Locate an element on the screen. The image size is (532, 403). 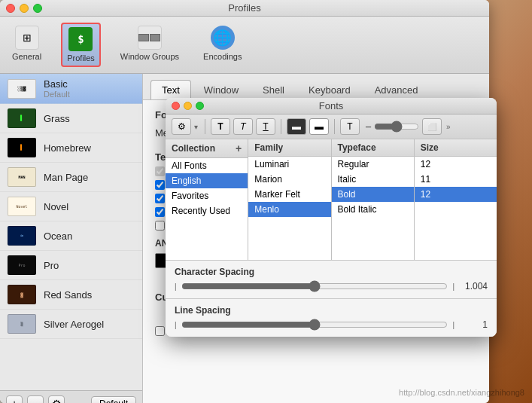
spacing-tick-left: | is located at coordinates (176, 286).